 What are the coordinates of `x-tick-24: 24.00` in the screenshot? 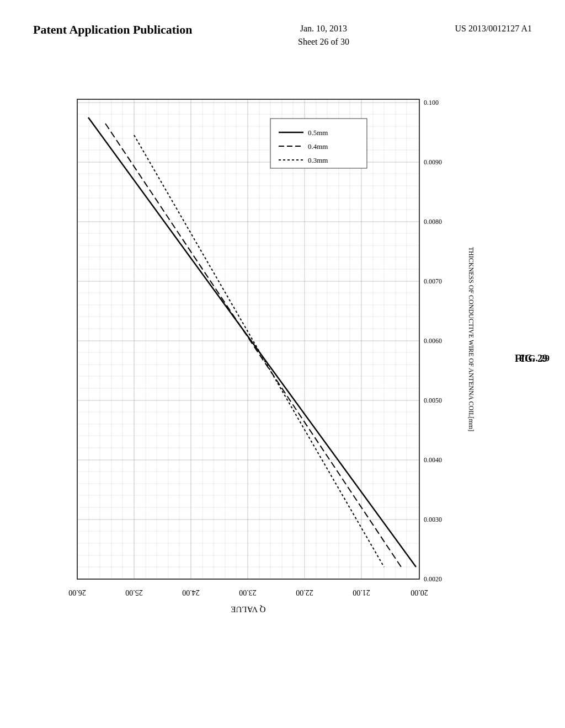 It's located at (191, 592).